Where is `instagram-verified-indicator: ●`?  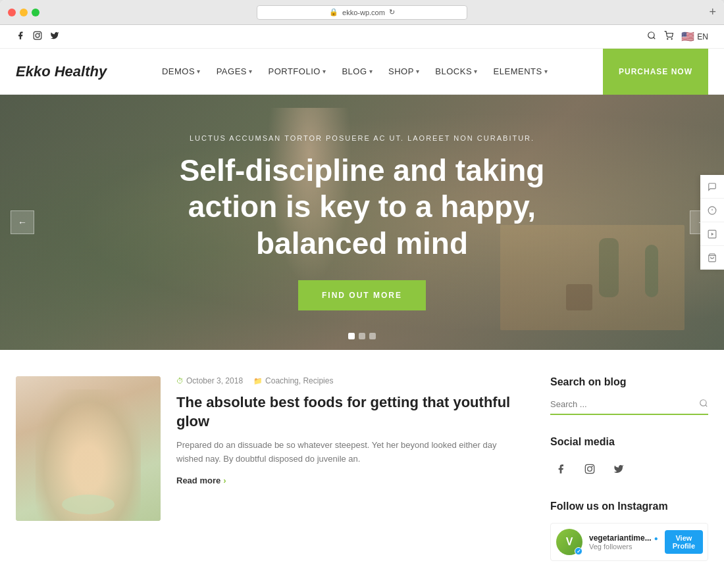
instagram-verified-indicator: ● is located at coordinates (656, 538).